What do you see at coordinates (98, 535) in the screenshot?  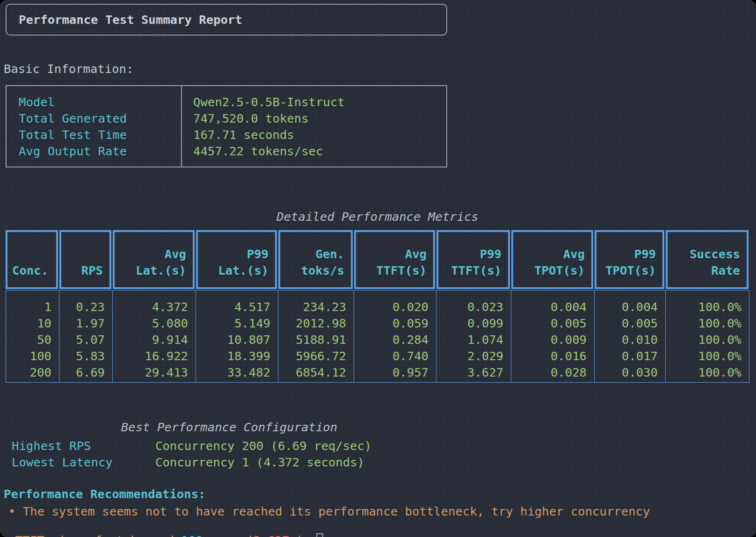 I see `clipped-fragment: TTFT rises fast beyond` at bounding box center [98, 535].